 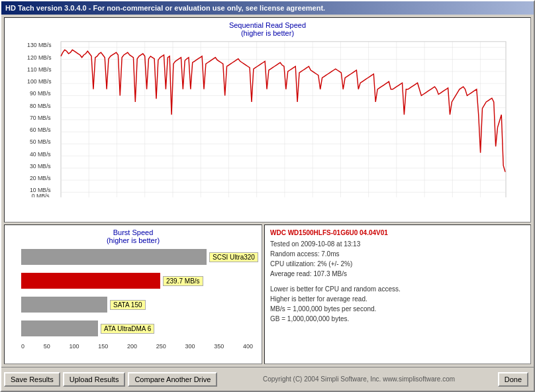 I want to click on burst-x-axis: 0 50 100 150 200 250 300 350 400, so click(x=137, y=346).